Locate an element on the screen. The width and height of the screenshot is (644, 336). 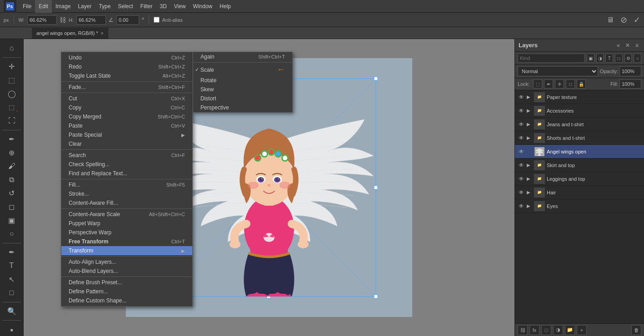
menu-view: View is located at coordinates (180, 6).